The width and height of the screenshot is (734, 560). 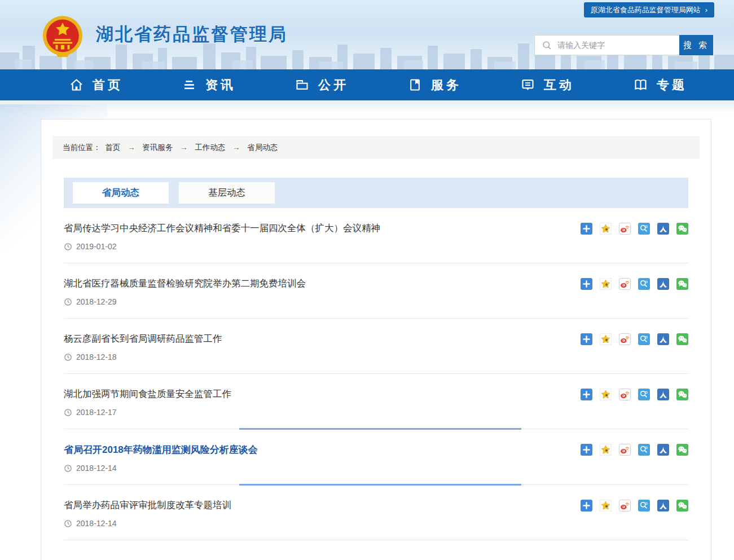 What do you see at coordinates (660, 85) in the screenshot?
I see `nav-item-topics: 专题` at bounding box center [660, 85].